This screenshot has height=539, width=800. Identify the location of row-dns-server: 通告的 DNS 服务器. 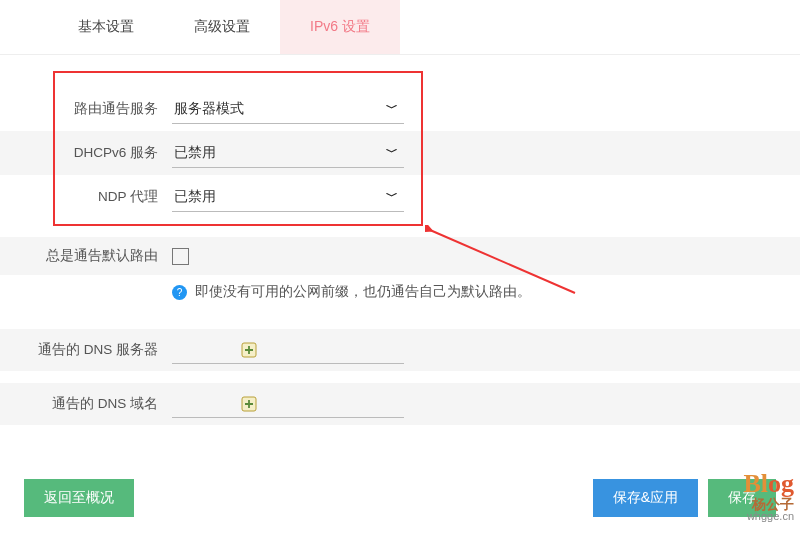
(400, 350).